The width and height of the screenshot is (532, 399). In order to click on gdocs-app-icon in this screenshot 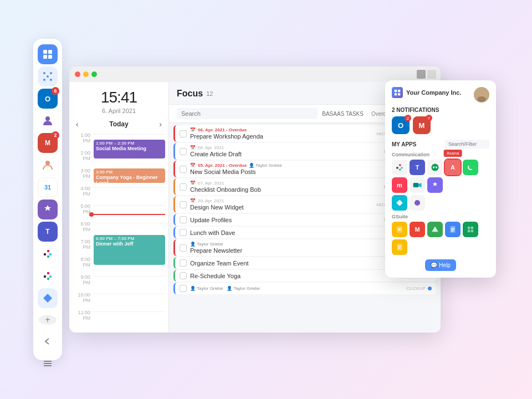, I will do `click(453, 229)`.